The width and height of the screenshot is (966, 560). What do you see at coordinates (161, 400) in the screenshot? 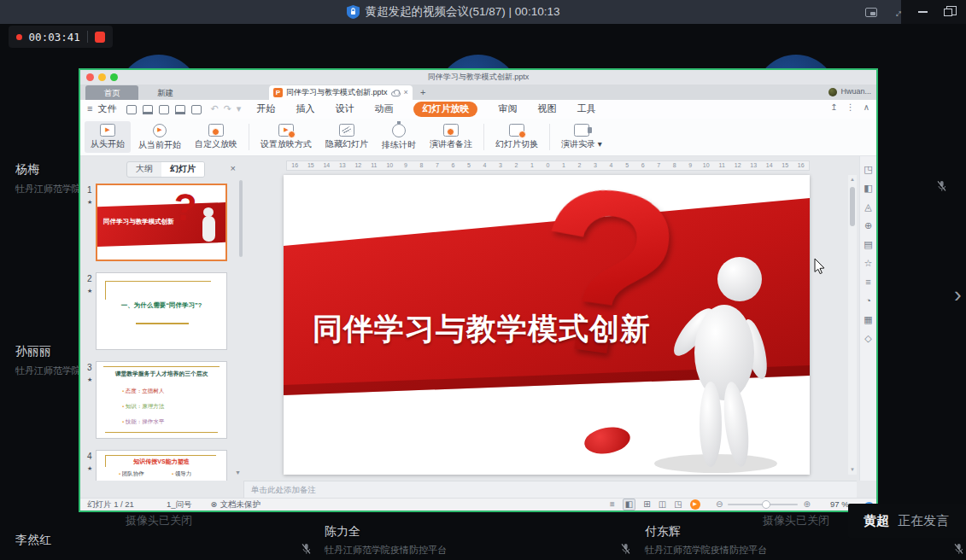
I see `slide-thumbnail-3: 课堂教学服务于人才培养的三个层次 态度：立德树人 知识：原理方法 技能：操作水平` at bounding box center [161, 400].